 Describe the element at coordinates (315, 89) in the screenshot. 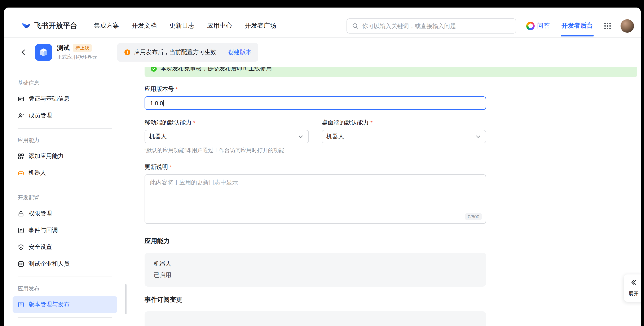

I see `version-label: 应用版本号*` at that location.